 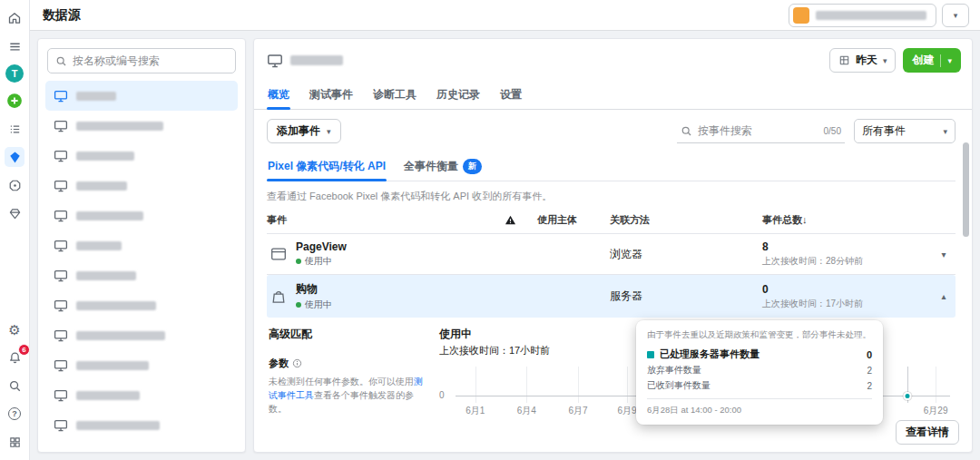 What do you see at coordinates (612, 254) in the screenshot?
I see `event-row-pageview: PageView 使用中 浏览器 8 上次接收时间：28分钟前 ▾` at bounding box center [612, 254].